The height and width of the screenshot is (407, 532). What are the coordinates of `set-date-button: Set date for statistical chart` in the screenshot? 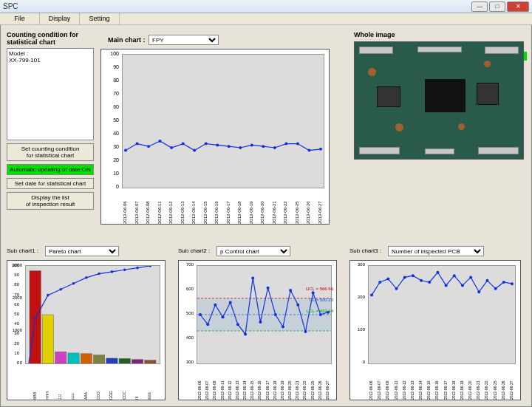 It's located at (50, 183).